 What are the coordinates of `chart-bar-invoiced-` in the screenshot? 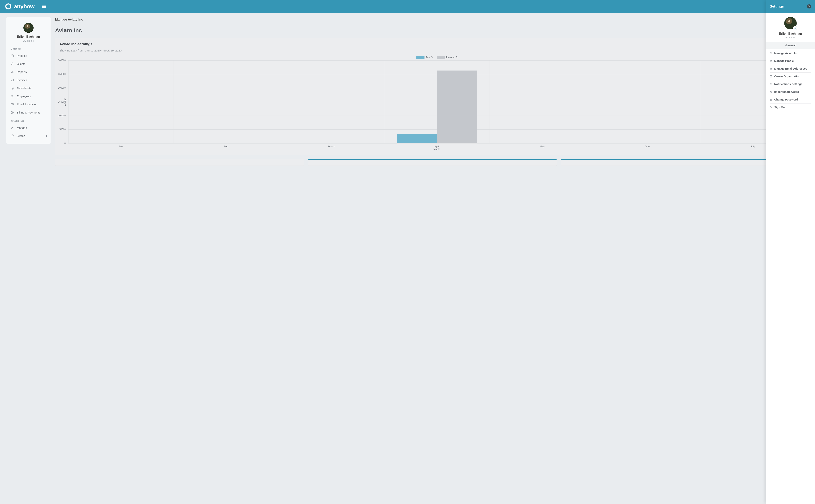 It's located at (457, 107).